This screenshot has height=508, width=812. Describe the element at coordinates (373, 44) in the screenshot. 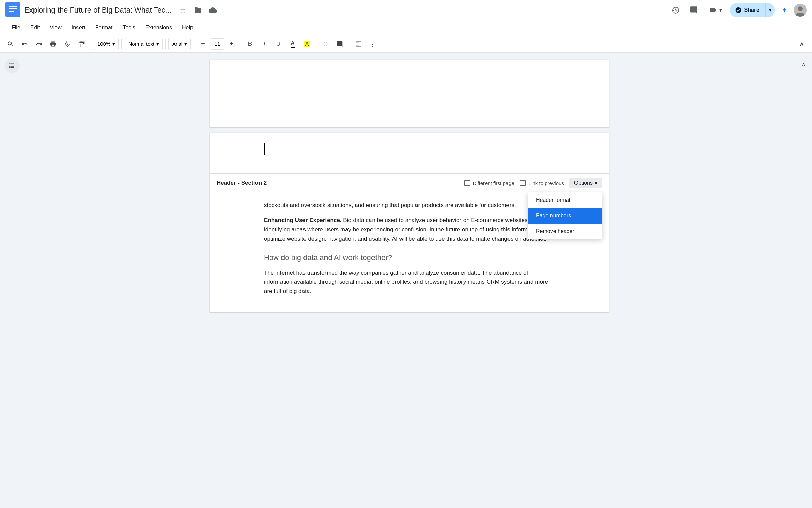

I see `more-options-button: ⋮` at that location.